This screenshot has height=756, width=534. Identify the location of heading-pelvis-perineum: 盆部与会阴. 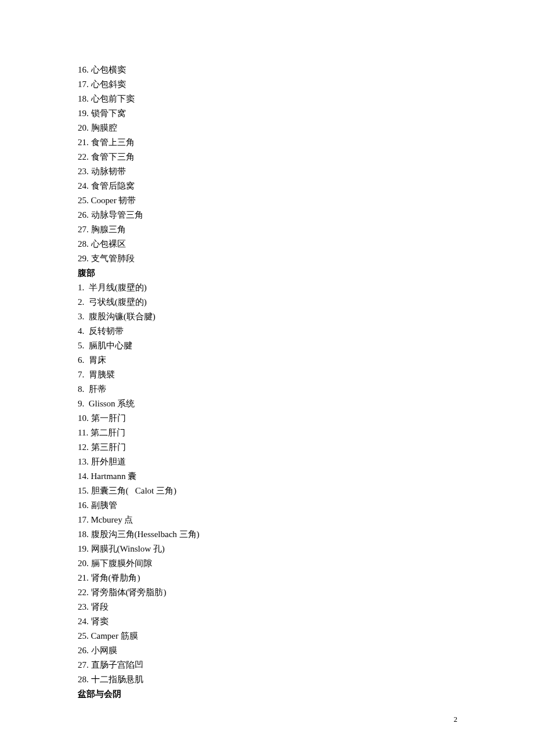
(271, 694).